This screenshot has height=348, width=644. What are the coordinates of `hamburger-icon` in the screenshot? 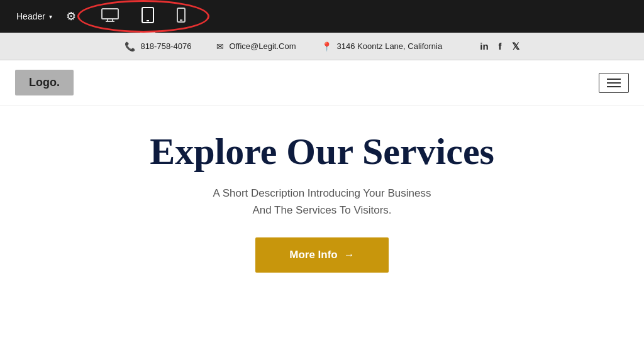 It's located at (614, 83).